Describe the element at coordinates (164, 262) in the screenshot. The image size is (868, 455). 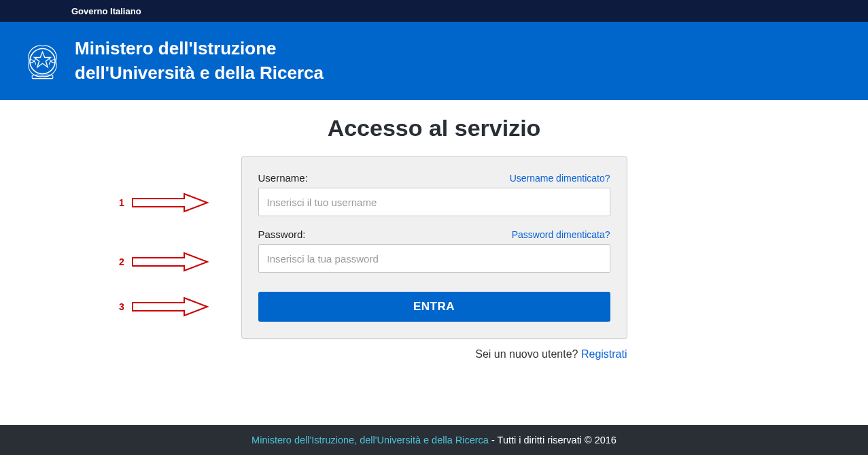
I see `annotation-arrow-2: 2` at that location.